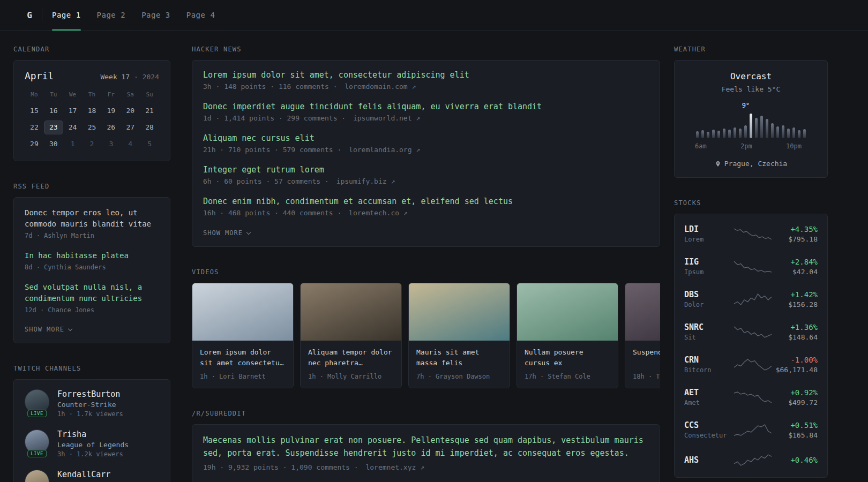 Image resolution: width=868 pixels, height=482 pixels. What do you see at coordinates (111, 111) in the screenshot?
I see `calendar-day: 19` at bounding box center [111, 111].